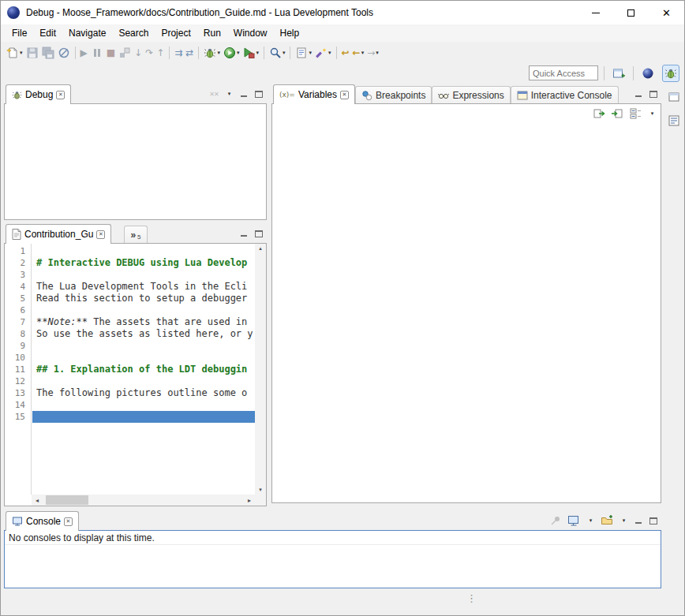 The width and height of the screenshot is (685, 616). I want to click on editor-horizontal-scrollbar: ◂ ▸, so click(144, 500).